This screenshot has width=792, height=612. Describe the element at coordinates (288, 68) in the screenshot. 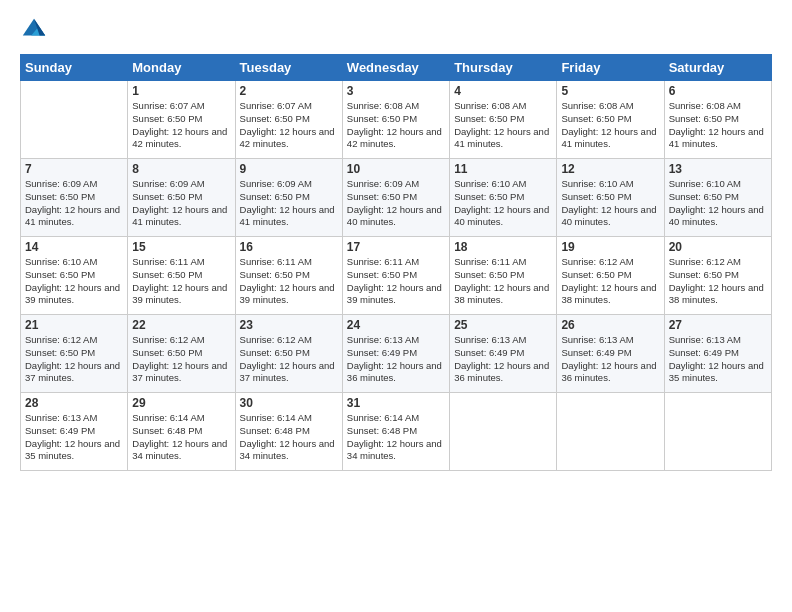

I see `col-header-tuesday: Tuesday` at that location.